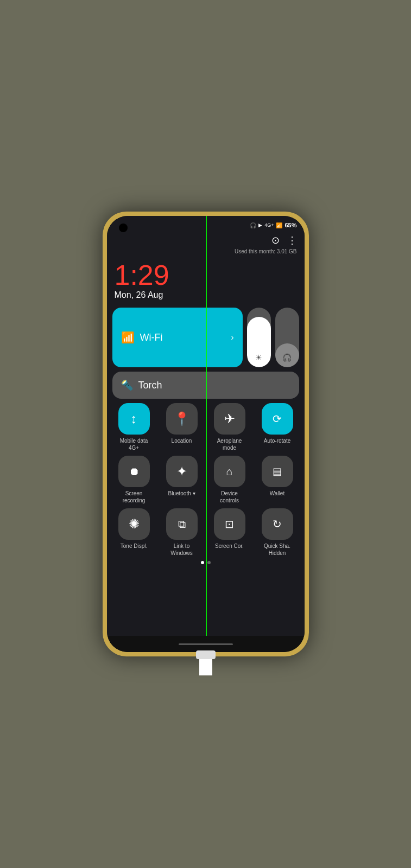 Image resolution: width=411 pixels, height=868 pixels. What do you see at coordinates (134, 419) in the screenshot?
I see `mobile-data-btn: ↕` at bounding box center [134, 419].